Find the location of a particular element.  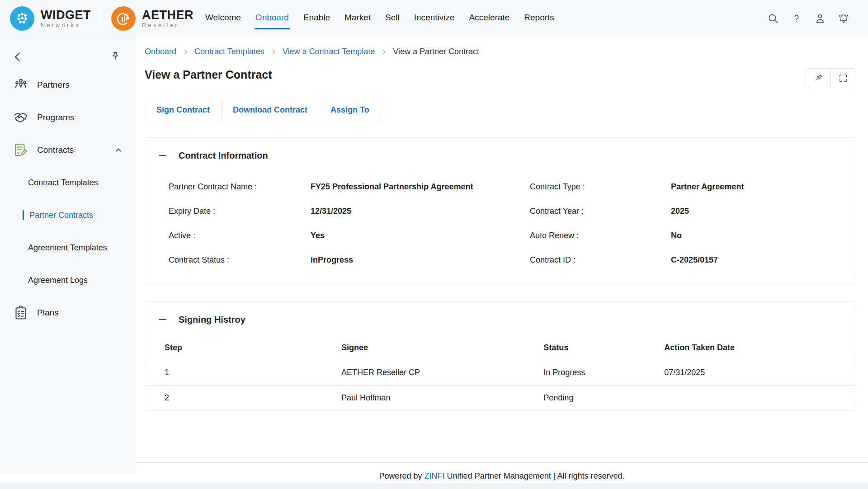

brand-secondary-name: AETHER is located at coordinates (168, 15).